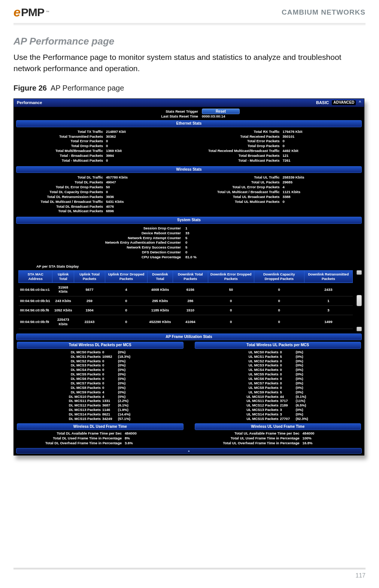 This screenshot has height=588, width=379. Describe the element at coordinates (190, 322) in the screenshot. I see `sta-value-cell: 41094` at that location.